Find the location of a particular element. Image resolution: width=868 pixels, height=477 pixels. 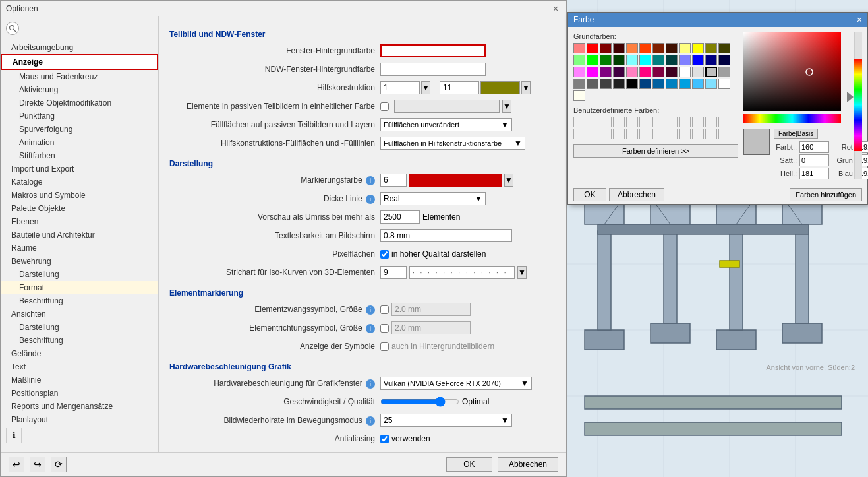

ndw-color-box is located at coordinates (433, 69).